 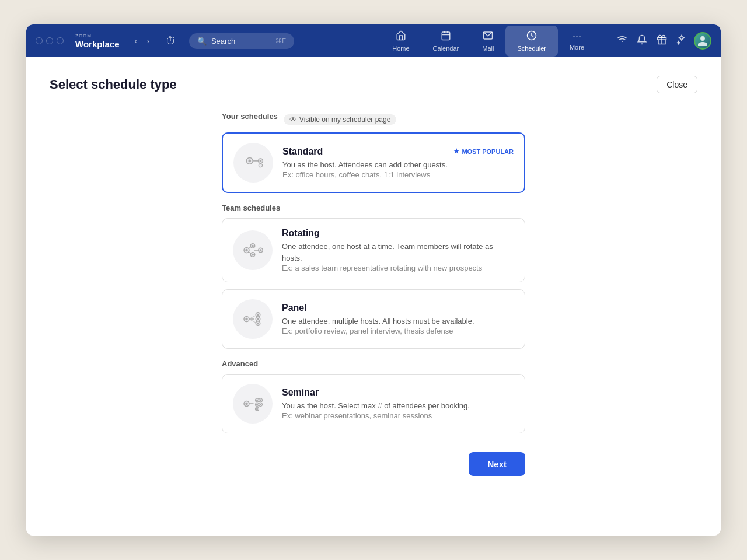 What do you see at coordinates (281, 41) in the screenshot?
I see `search-kbd: ⌘F` at bounding box center [281, 41].